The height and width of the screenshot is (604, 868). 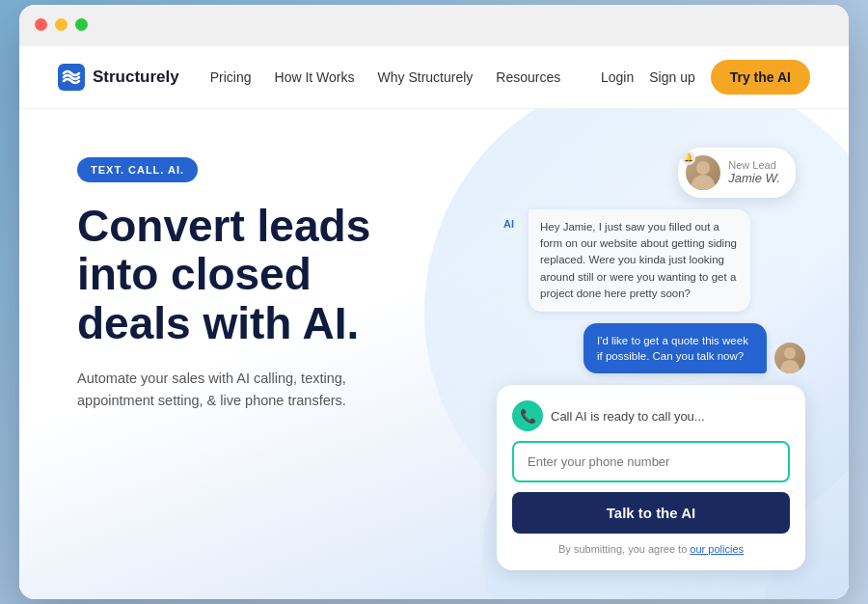 I want to click on browser-chrome, so click(x=434, y=25).